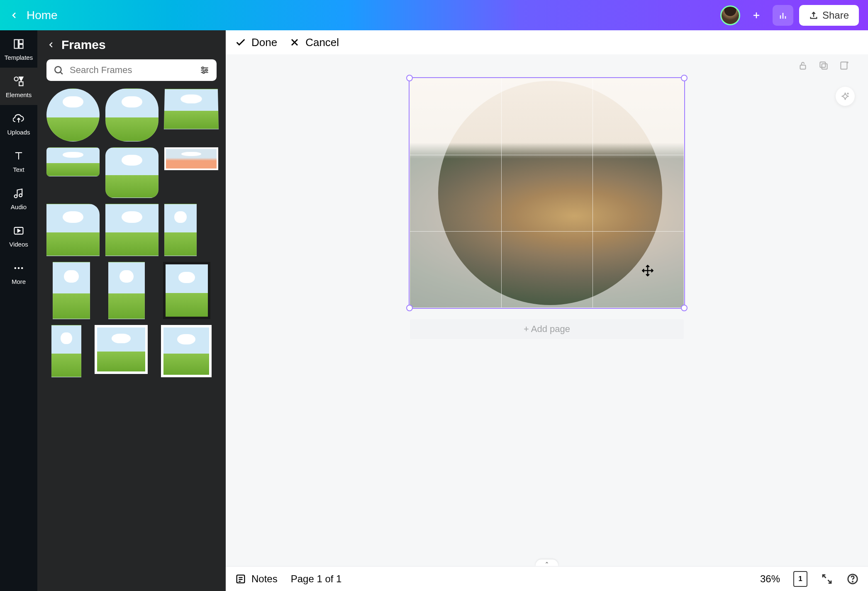 The height and width of the screenshot is (591, 868). What do you see at coordinates (770, 579) in the screenshot?
I see `zoom-level: 36%` at bounding box center [770, 579].